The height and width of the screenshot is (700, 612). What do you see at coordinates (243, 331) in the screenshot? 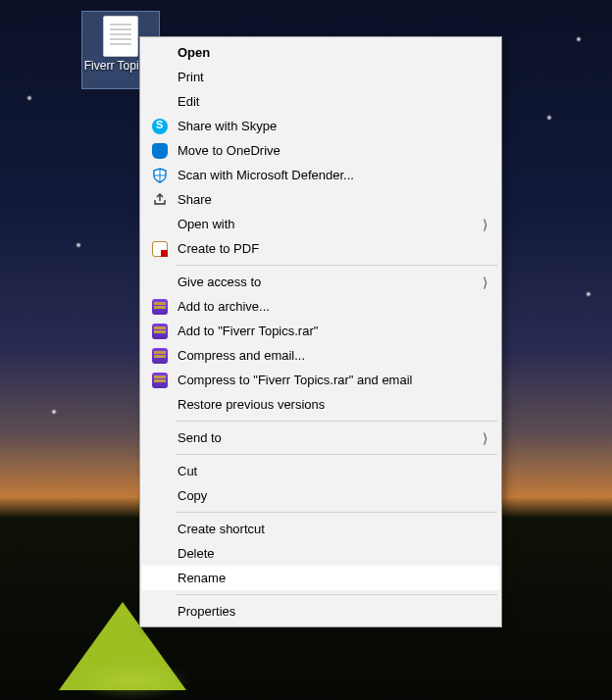
I see `menu-add-rar-label: Add to "Fiverr Topics.rar"` at bounding box center [243, 331].